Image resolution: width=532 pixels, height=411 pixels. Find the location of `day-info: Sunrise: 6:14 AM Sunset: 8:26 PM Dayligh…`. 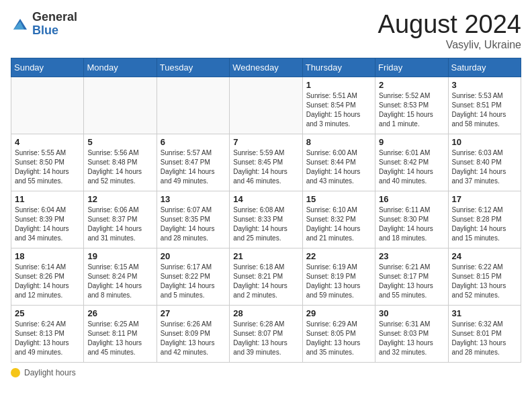

day-info: Sunrise: 6:14 AM Sunset: 8:26 PM Dayligh… is located at coordinates (47, 281).